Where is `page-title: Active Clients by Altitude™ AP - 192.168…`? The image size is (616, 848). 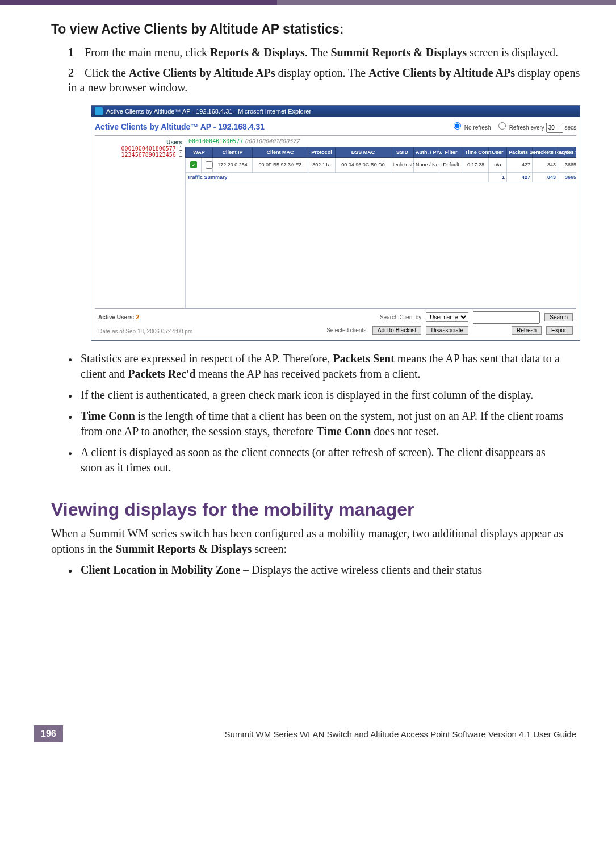
page-title: Active Clients by Altitude™ AP - 192.168… is located at coordinates (179, 127).